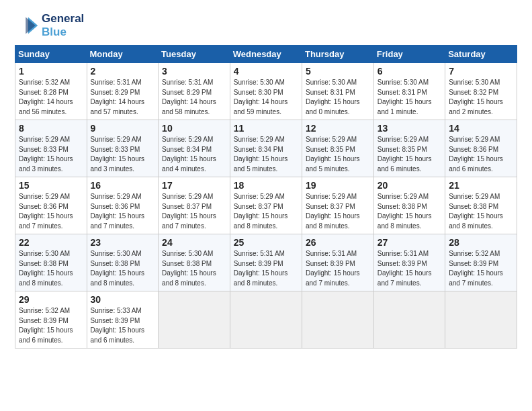  What do you see at coordinates (51, 149) in the screenshot?
I see `day-cell: 8 Sunrise: 5:29 AM Sunset: 8:33 PM Dayli…` at bounding box center [51, 149].